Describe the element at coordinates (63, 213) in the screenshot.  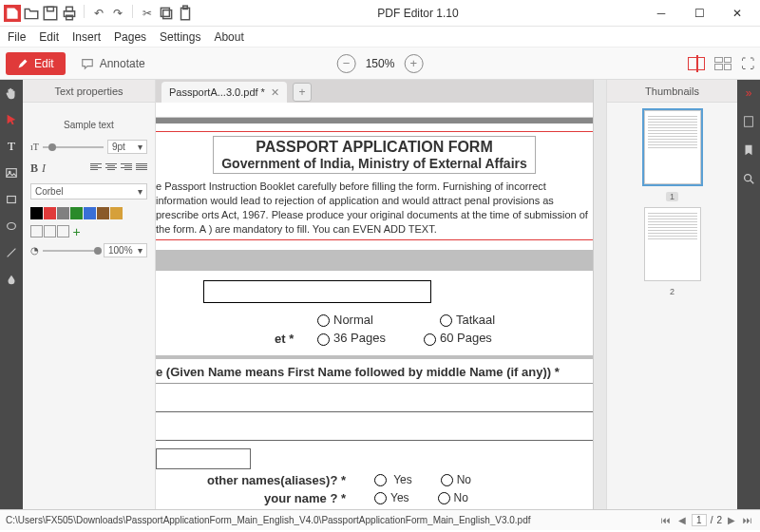
I see `color-grey` at that location.